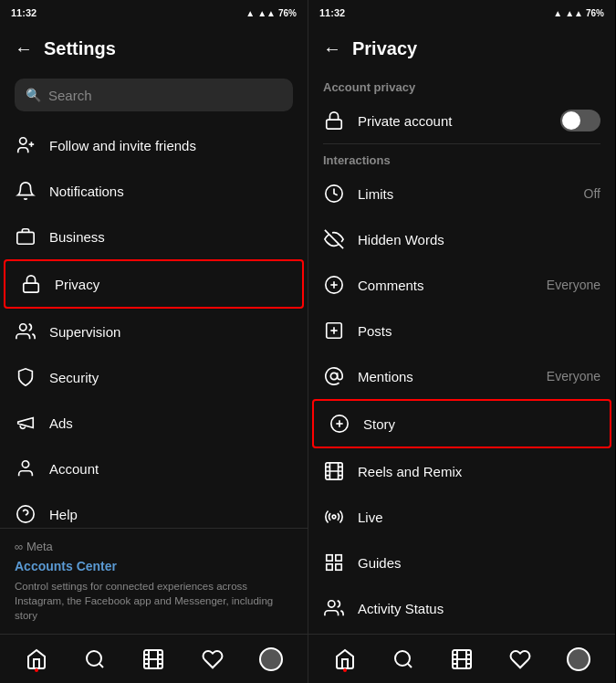 This screenshot has width=616, height=683. What do you see at coordinates (334, 608) in the screenshot?
I see `activity-icon` at bounding box center [334, 608].